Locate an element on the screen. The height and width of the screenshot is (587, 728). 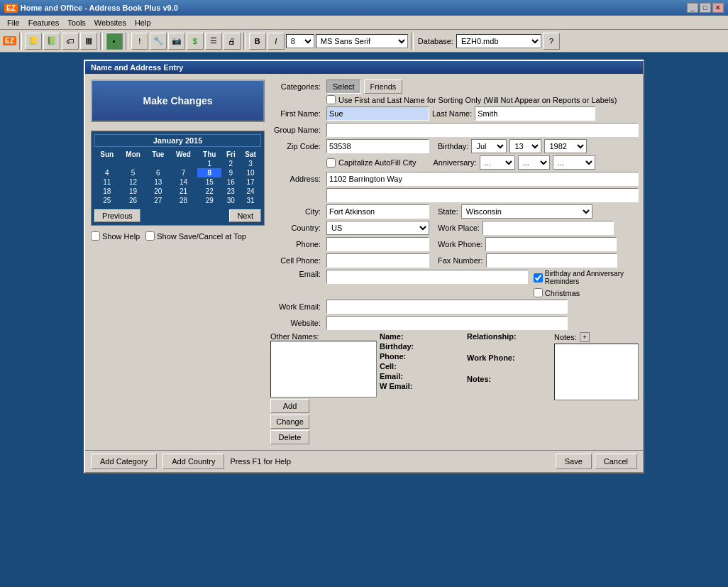
workphone-input is located at coordinates (551, 244).